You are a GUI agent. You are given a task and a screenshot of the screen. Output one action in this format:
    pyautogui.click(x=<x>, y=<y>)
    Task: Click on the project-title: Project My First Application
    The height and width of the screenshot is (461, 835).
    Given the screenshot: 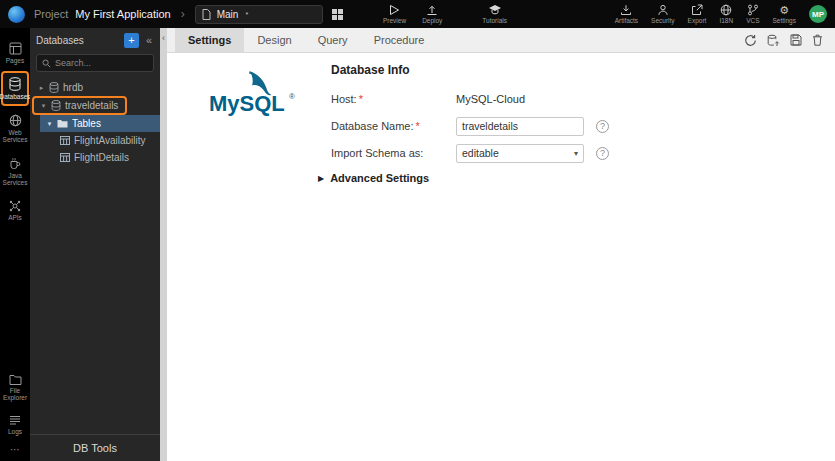 What is the action you would take?
    pyautogui.click(x=102, y=14)
    